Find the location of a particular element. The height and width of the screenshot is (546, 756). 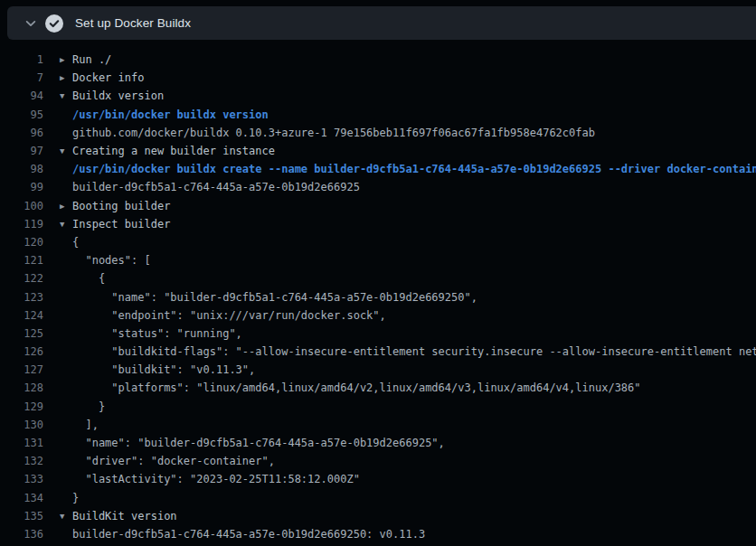

group-title: BuildKit version is located at coordinates (125, 516).